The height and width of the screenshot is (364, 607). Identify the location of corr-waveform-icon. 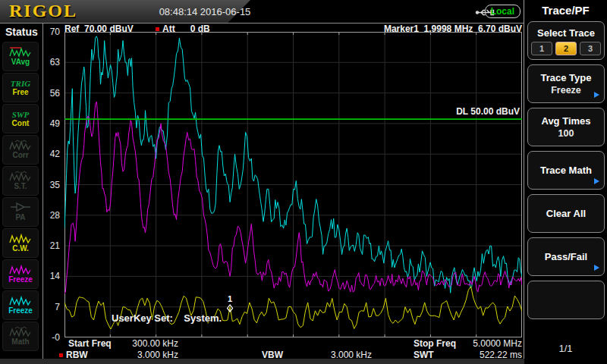
(20, 146).